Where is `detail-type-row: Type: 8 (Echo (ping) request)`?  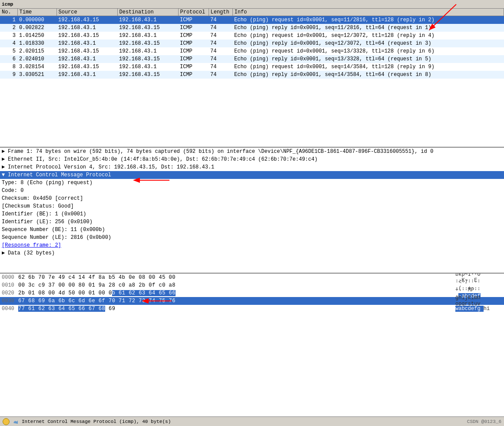
detail-type-row: Type: 8 (Echo (ping) request) is located at coordinates (252, 183).